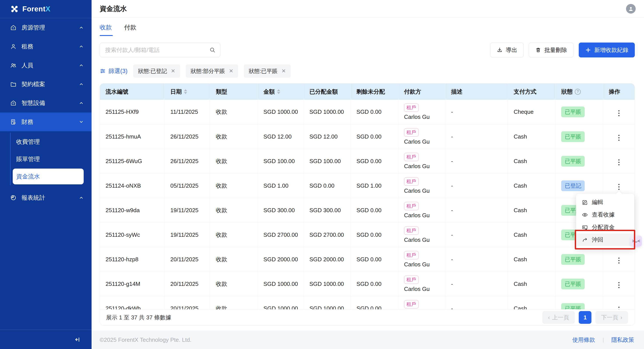 Image resolution: width=644 pixels, height=349 pixels. What do you see at coordinates (605, 202) in the screenshot?
I see `menu-item-edit: 編輯` at bounding box center [605, 202].